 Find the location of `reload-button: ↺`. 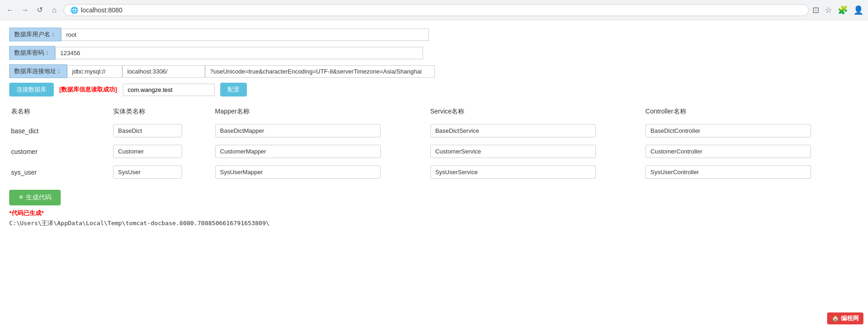

reload-button: ↺ is located at coordinates (40, 10).